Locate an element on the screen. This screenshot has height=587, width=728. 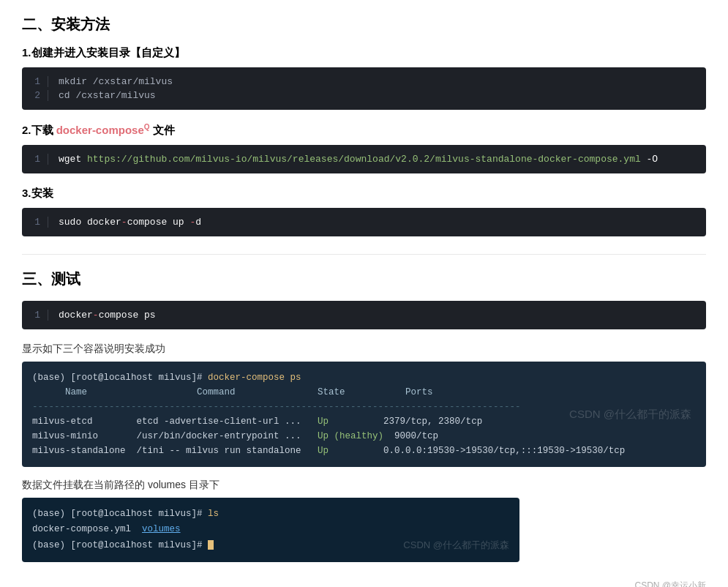
code-line-1: 1 mkdir /cxstar/milvus is located at coordinates (364, 82).